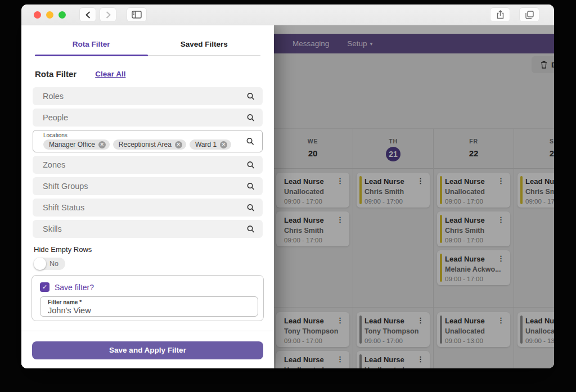 The height and width of the screenshot is (392, 576). I want to click on chip-label: Manager Office, so click(72, 145).